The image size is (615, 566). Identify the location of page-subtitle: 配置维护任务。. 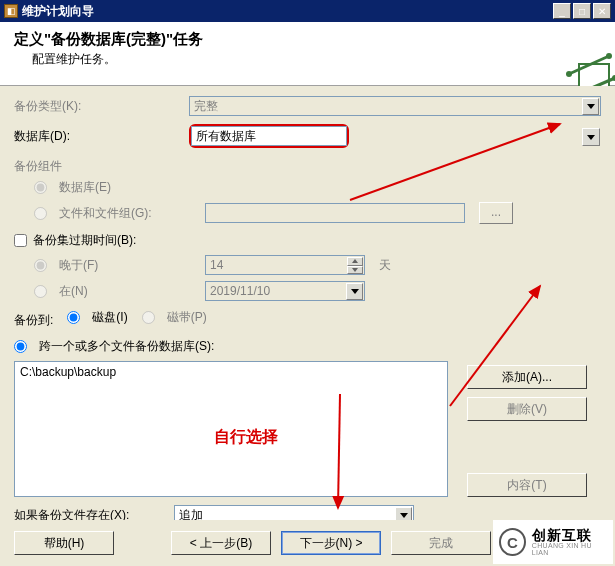
(316, 60).